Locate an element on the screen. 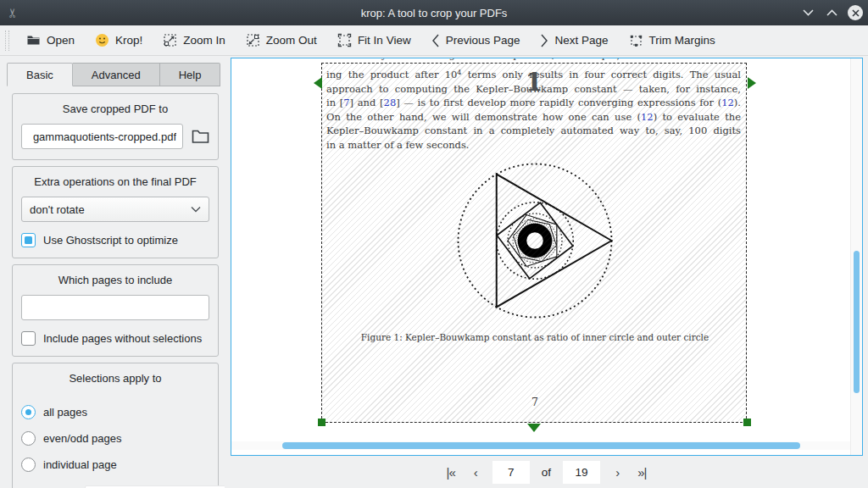  zoom-in-button: Zoom In is located at coordinates (194, 41).